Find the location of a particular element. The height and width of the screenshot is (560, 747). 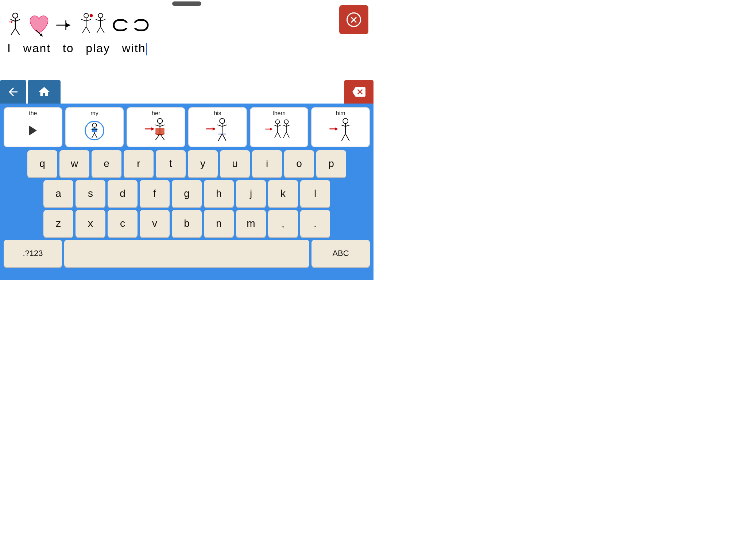

them-icon is located at coordinates (279, 131).